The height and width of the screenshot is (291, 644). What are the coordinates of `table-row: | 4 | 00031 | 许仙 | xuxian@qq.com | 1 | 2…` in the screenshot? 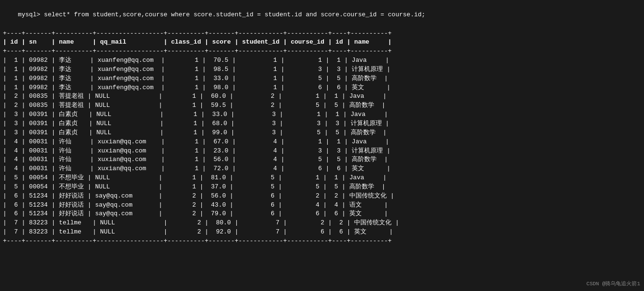 It's located at (322, 151).